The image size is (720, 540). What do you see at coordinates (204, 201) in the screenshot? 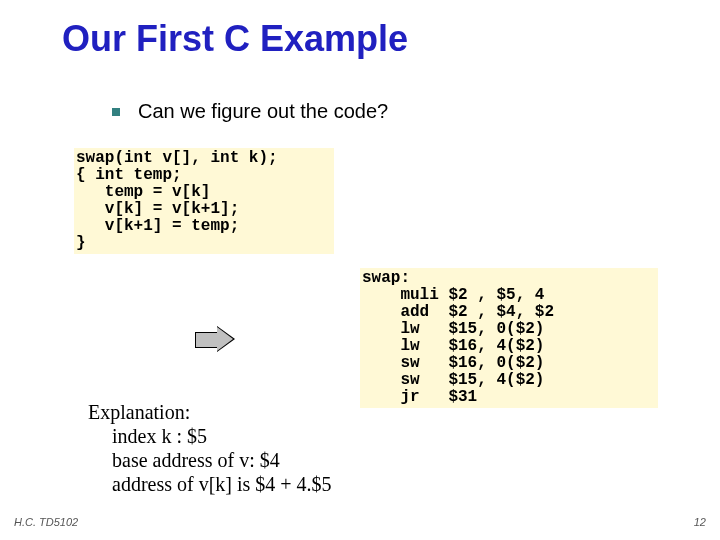
I see `c-code-block: swap(int v[], int k); { int temp; temp =…` at bounding box center [204, 201].